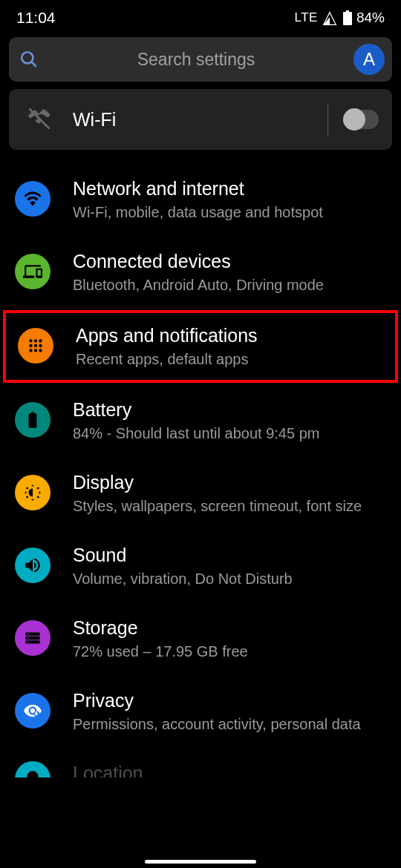 The width and height of the screenshot is (401, 868). What do you see at coordinates (200, 566) in the screenshot?
I see `settings-item-sound: Sound Volume, vibration, Do Not Disturb` at bounding box center [200, 566].